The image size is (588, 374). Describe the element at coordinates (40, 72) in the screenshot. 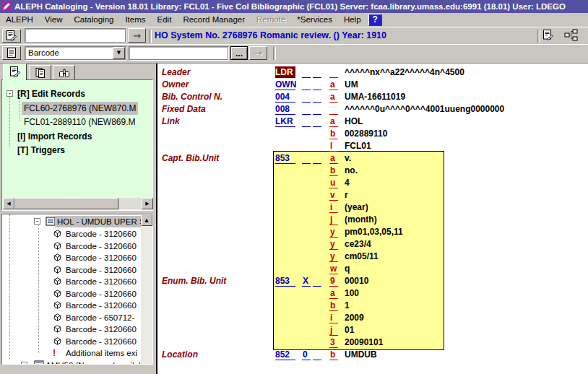

I see `tab-duplicate-record` at that location.